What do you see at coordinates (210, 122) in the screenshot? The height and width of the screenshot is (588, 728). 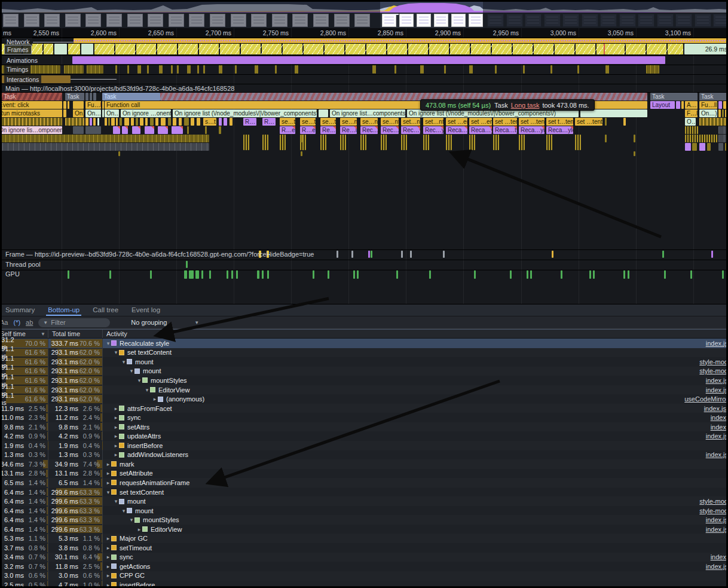 I see `main-funccall-row-bar: s…t` at bounding box center [210, 122].